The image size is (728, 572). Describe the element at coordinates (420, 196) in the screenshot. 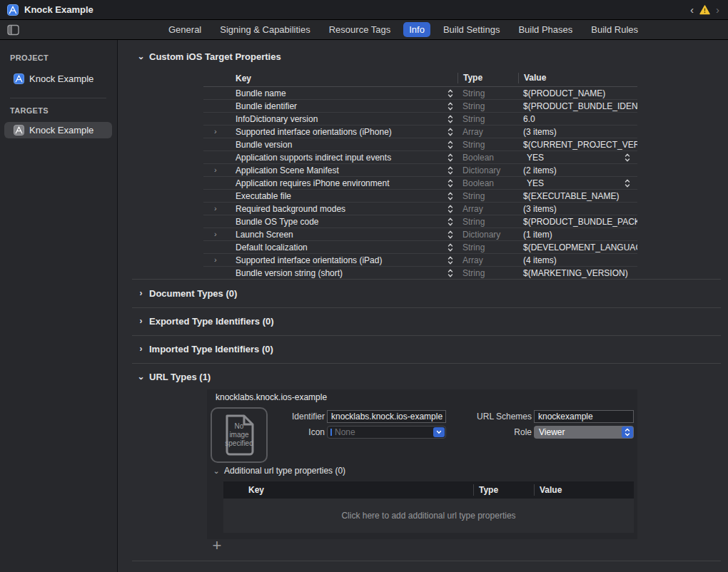

I see `property-row: Executable fileString$(EXECUTABLE_NAME)` at that location.